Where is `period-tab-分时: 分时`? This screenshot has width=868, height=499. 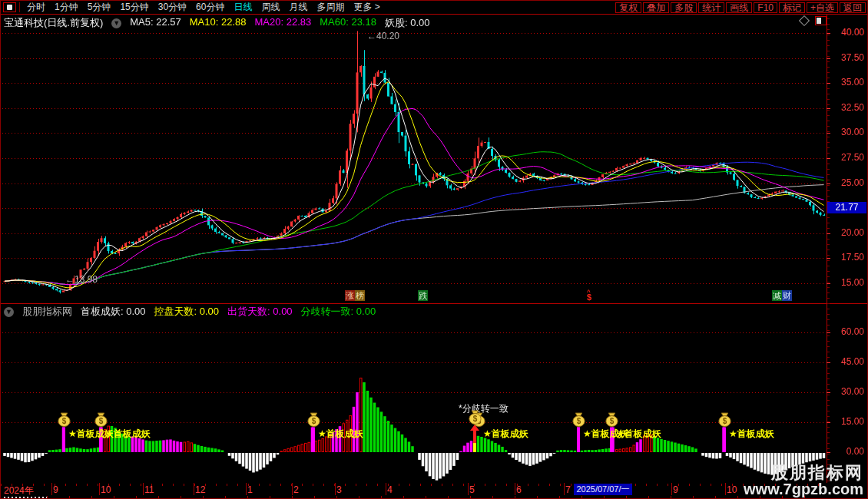 period-tab-分时: 分时 is located at coordinates (36, 8).